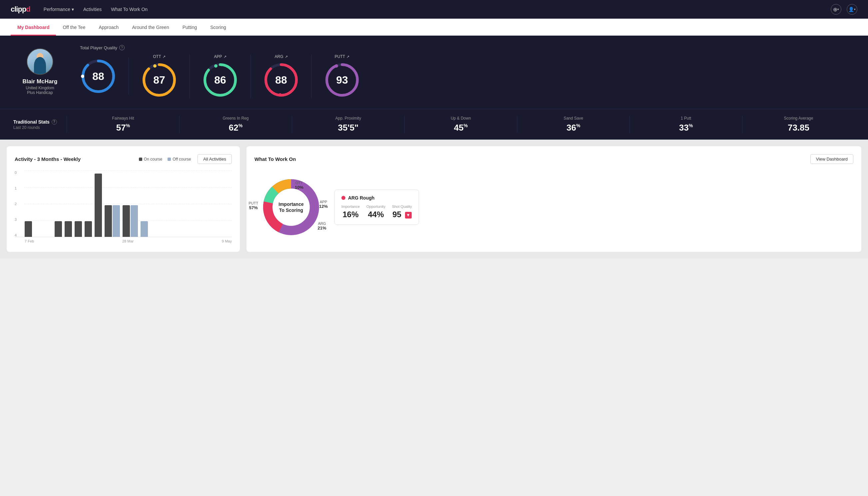 Image resolution: width=868 pixels, height=496 pixels. Describe the element at coordinates (220, 80) in the screenshot. I see `score-value-app: 86` at that location.